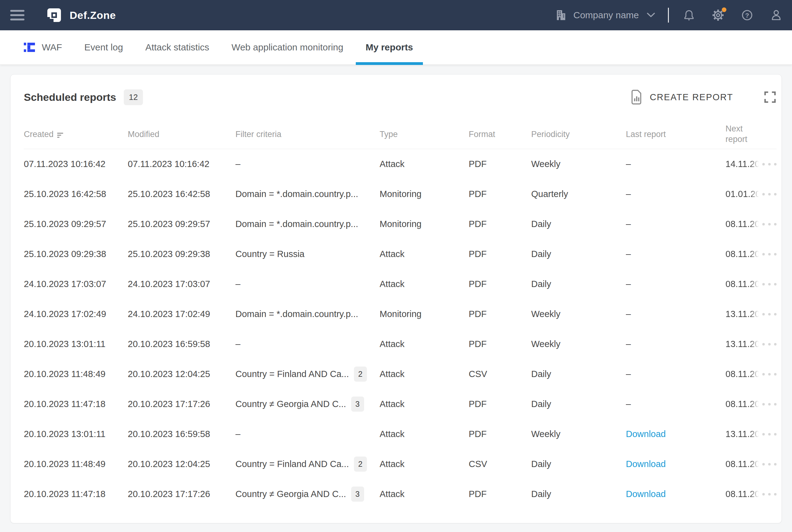  What do you see at coordinates (76, 494) in the screenshot?
I see `cell-created: 20.10.2023 11:47:18` at bounding box center [76, 494].